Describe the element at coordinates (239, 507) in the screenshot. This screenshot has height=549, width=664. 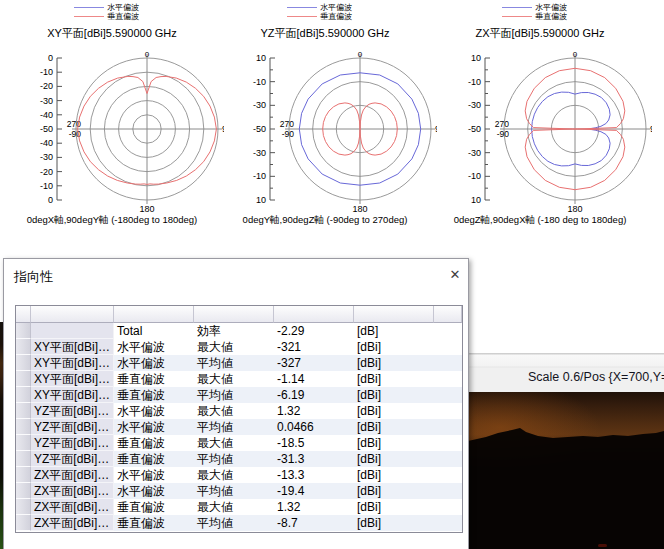
I see `table-row: ZX平面[dBi]…垂直偏波最大値1.32[dBi]` at that location.